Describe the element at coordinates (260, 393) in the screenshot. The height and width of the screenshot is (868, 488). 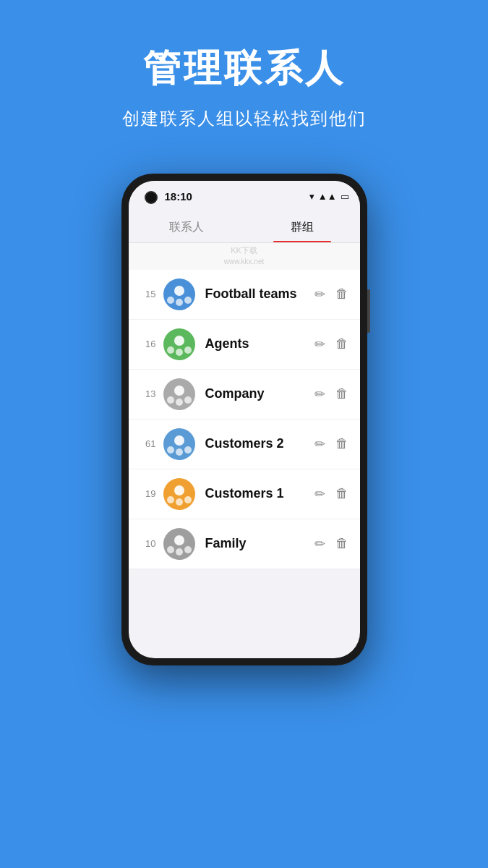
I see `group-name: Company` at that location.